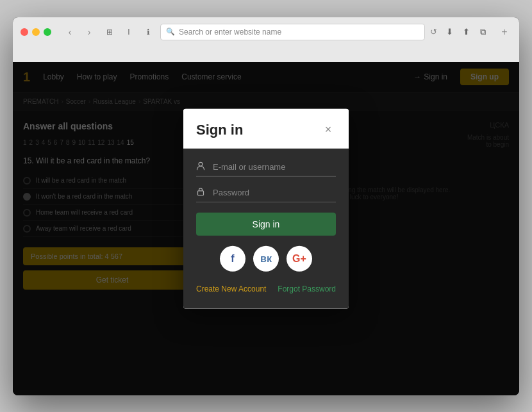  I want to click on browser-action-icons: ⬇ ⬆ ⧉, so click(466, 32).